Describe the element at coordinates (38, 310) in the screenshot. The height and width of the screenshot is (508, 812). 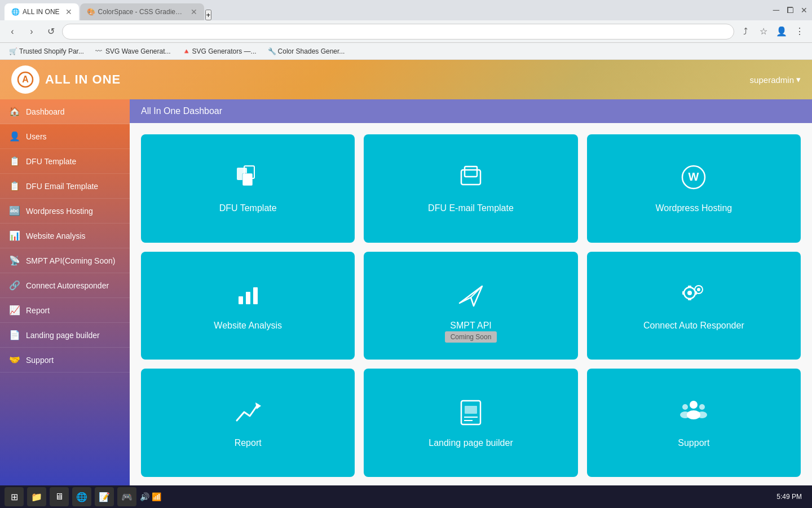
I see `sidebar-label-report: Report` at that location.